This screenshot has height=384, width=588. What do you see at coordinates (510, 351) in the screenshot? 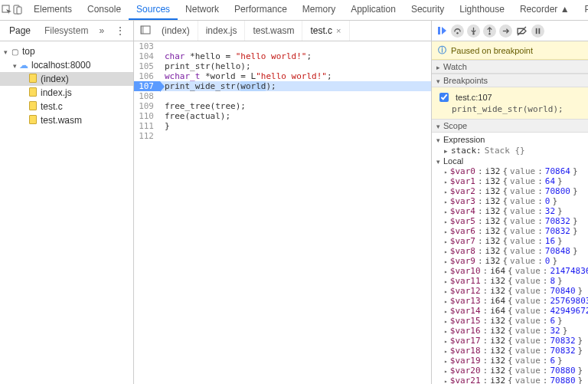
I see `scope-variable: $var18: i32 {value: 70832}` at bounding box center [510, 351].